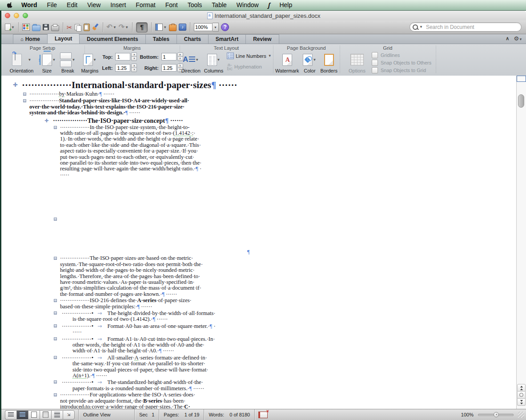 This screenshot has height=420, width=526. I want to click on tab-smartart: SmartArt, so click(227, 39).